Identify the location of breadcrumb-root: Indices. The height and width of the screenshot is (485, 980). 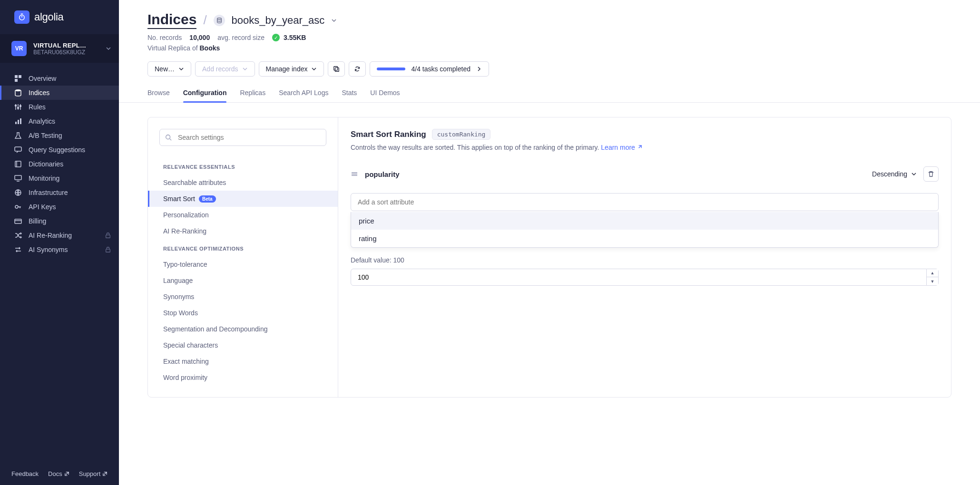
(172, 20).